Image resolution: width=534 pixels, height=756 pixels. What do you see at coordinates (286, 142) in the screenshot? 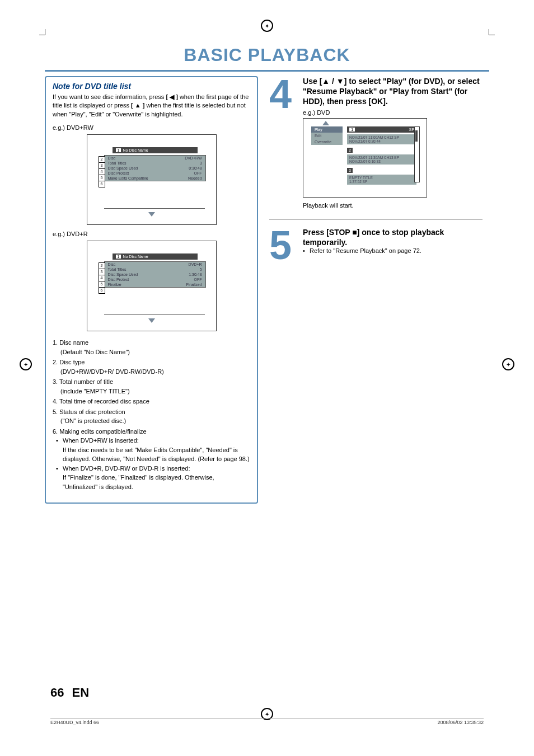
I see `step-number: 4` at bounding box center [286, 142].